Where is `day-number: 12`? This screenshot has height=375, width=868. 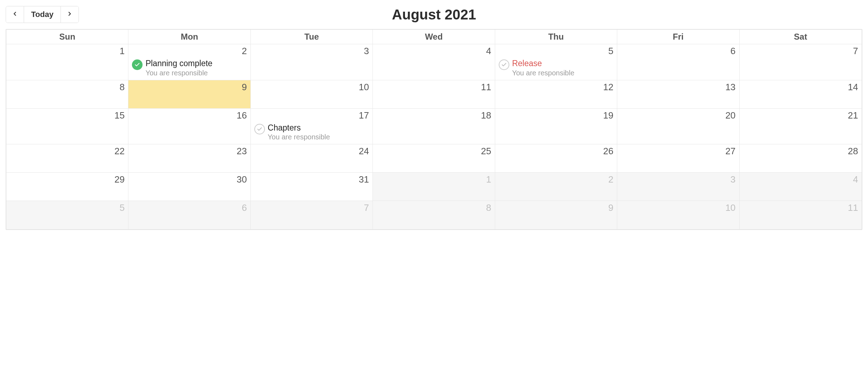 day-number: 12 is located at coordinates (556, 87).